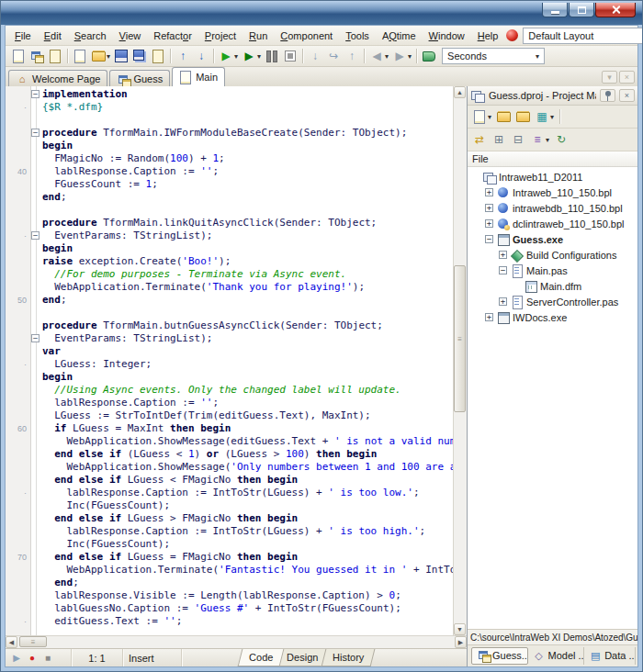  I want to click on open-file-button, so click(37, 56).